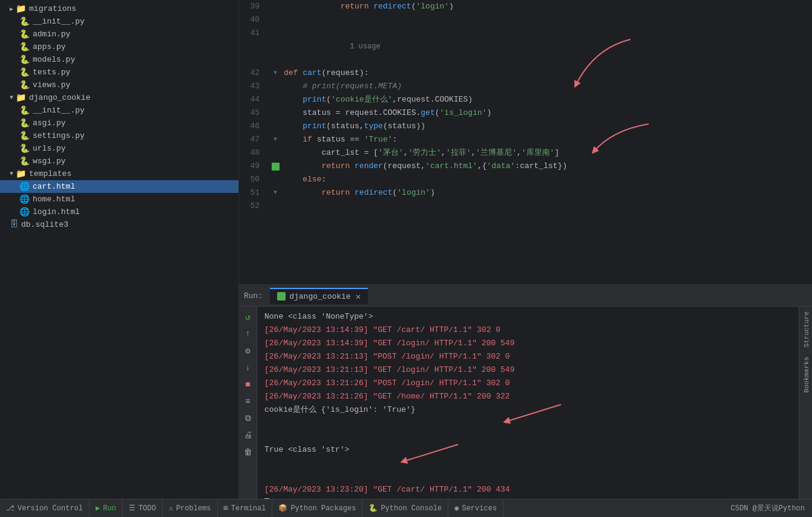  What do you see at coordinates (476, 508) in the screenshot?
I see `status-services: ◉ Services` at bounding box center [476, 508].